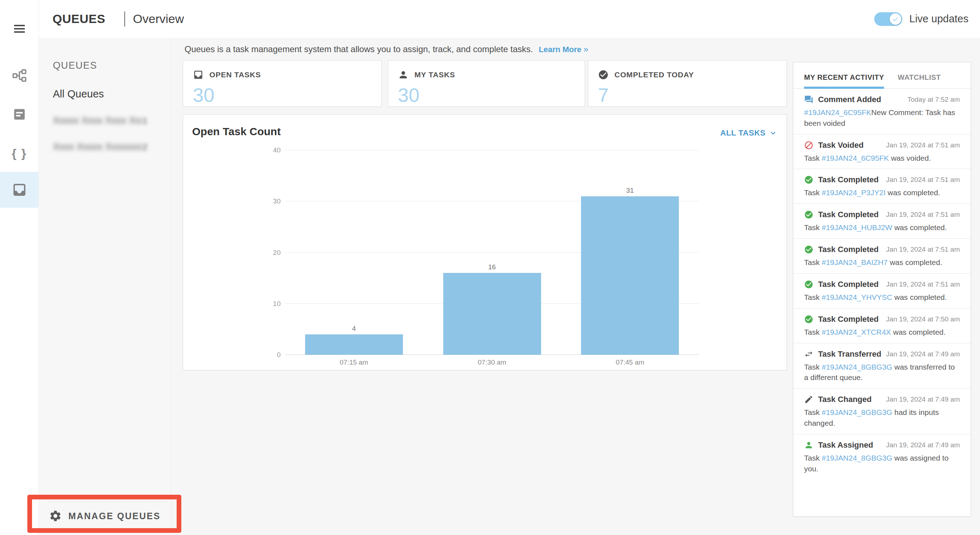  Describe the element at coordinates (486, 93) in the screenshot. I see `my-tasks-value: 30` at that location.